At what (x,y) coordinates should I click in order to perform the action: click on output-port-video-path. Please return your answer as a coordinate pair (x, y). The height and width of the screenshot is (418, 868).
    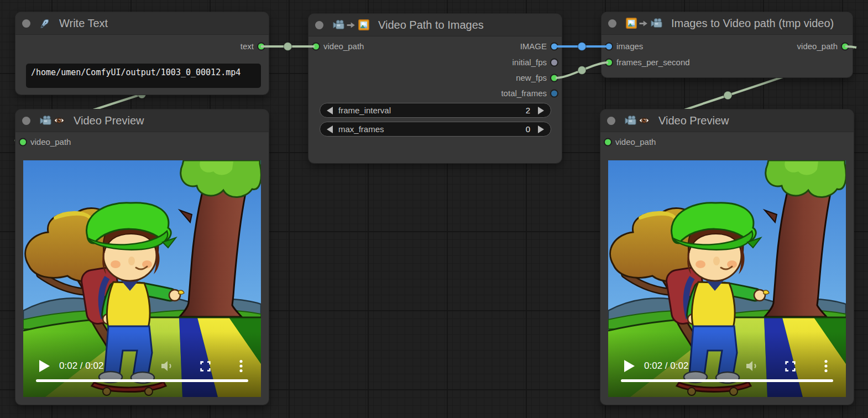
    Looking at the image, I should click on (845, 46).